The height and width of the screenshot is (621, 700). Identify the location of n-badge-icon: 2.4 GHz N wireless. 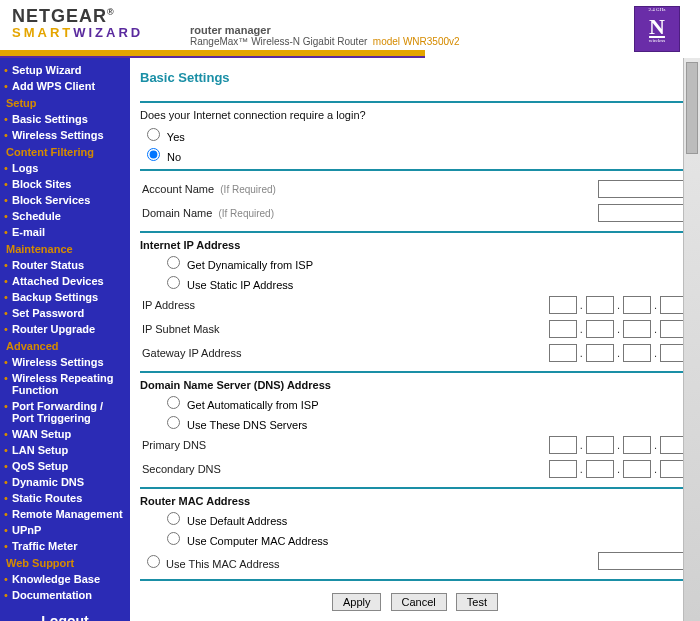
(657, 29).